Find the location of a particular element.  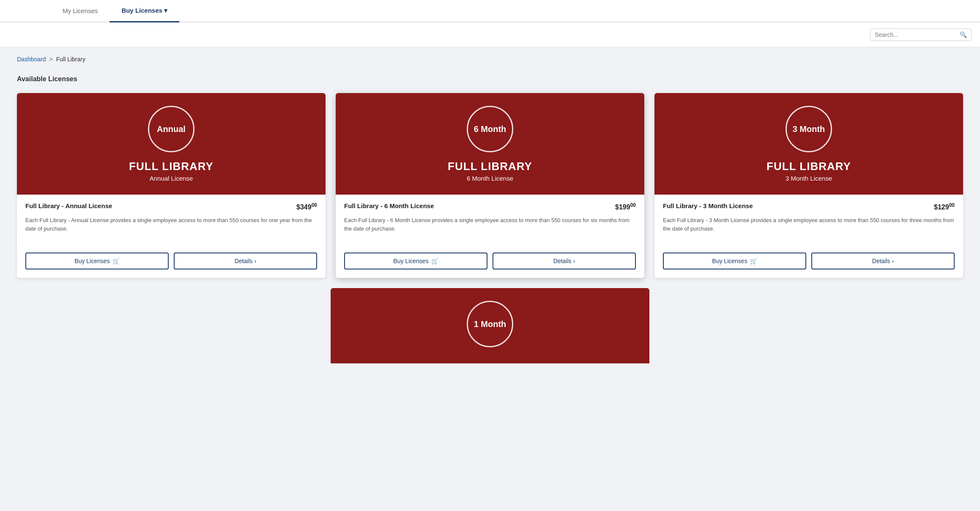

card-3month-details-button: Details › is located at coordinates (883, 261).